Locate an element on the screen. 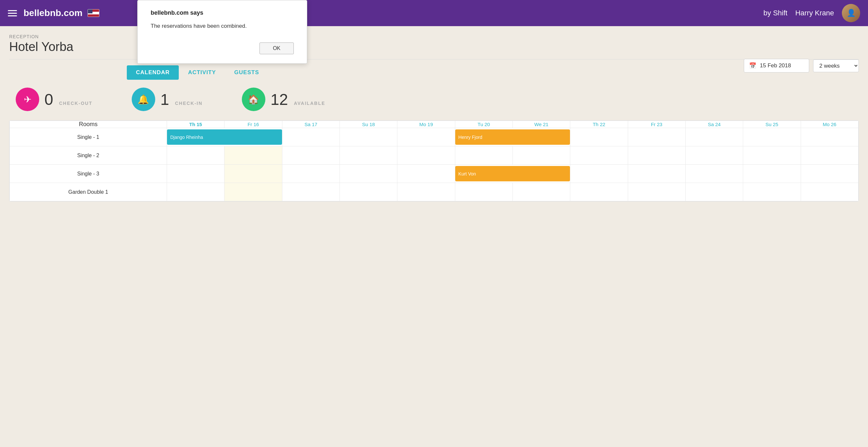  dialog-title: bellebnb.com says is located at coordinates (222, 13).